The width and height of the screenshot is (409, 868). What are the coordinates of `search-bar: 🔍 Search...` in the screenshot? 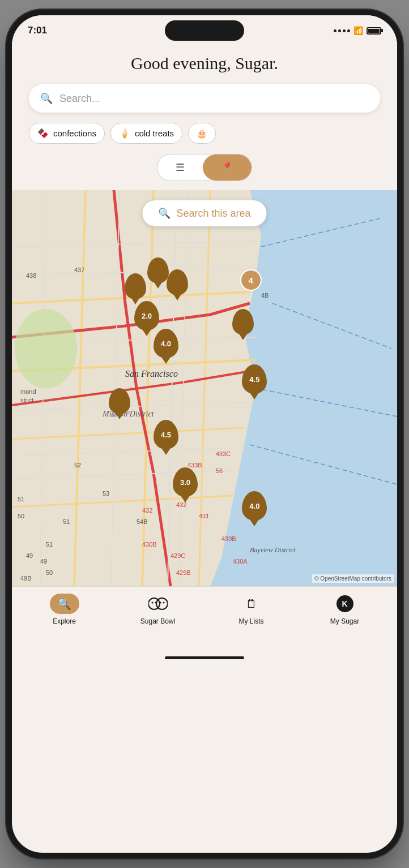 It's located at (204, 98).